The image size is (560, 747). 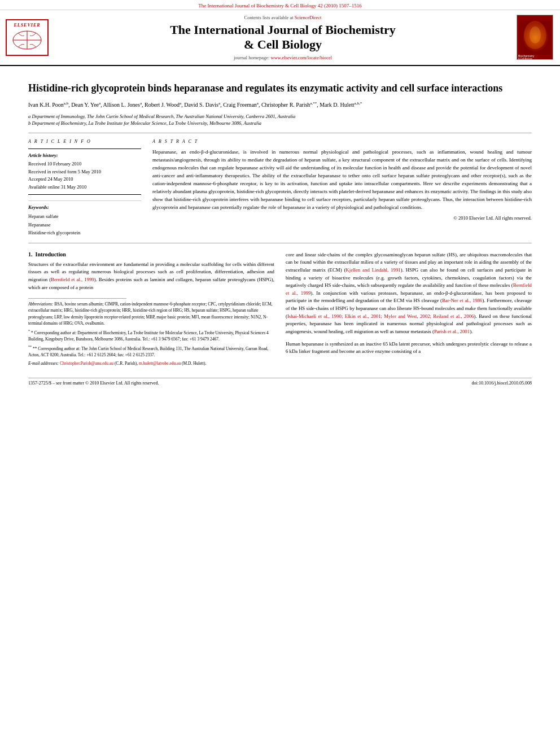 I want to click on ref-ishai: Ishai-Michaeli et al., 1990; Elkin et al…, so click(x=380, y=316).